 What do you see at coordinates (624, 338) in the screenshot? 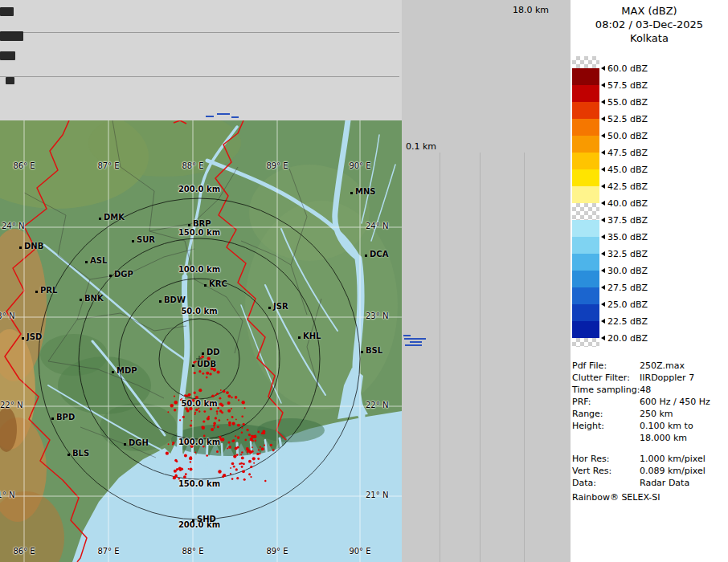
I see `scale-label: 20.0 dBZ` at bounding box center [624, 338].